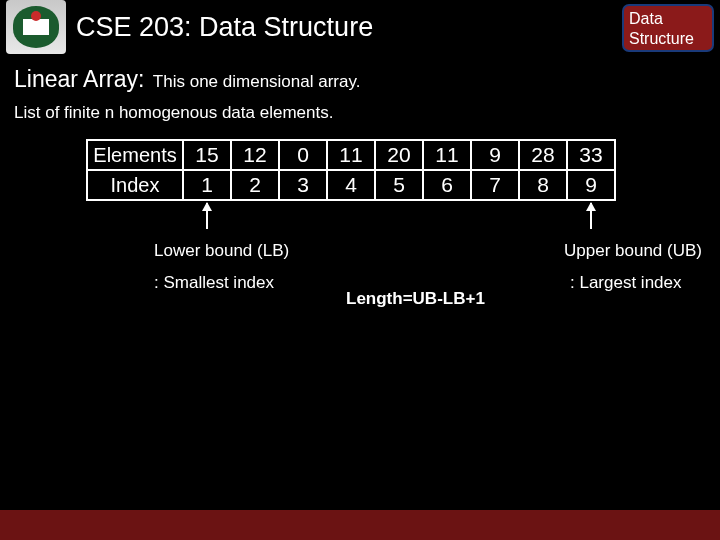 The width and height of the screenshot is (720, 540). I want to click on array-table: Elements 15 12 0 11 20 11 9 28 33 Index …, so click(351, 170).